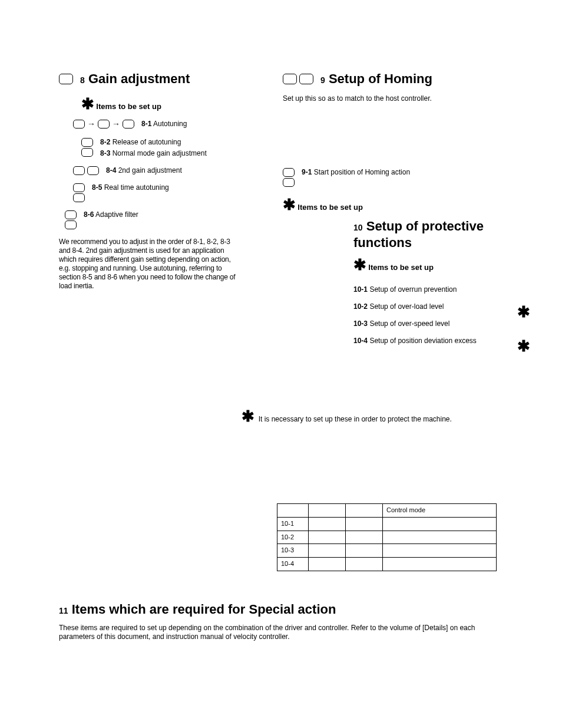 This screenshot has height=728, width=562. I want to click on item-9-1: 9-1 Start position of Homing action, so click(389, 177).